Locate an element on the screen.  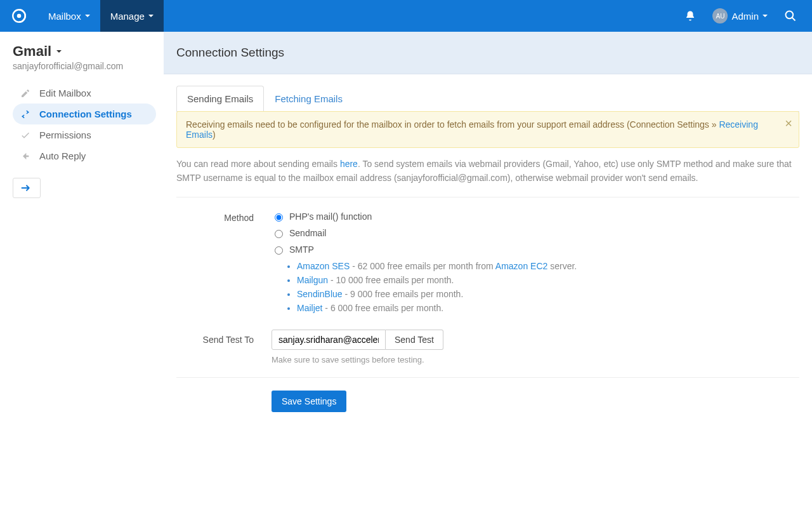
sending-docs-link: here is located at coordinates (349, 164).